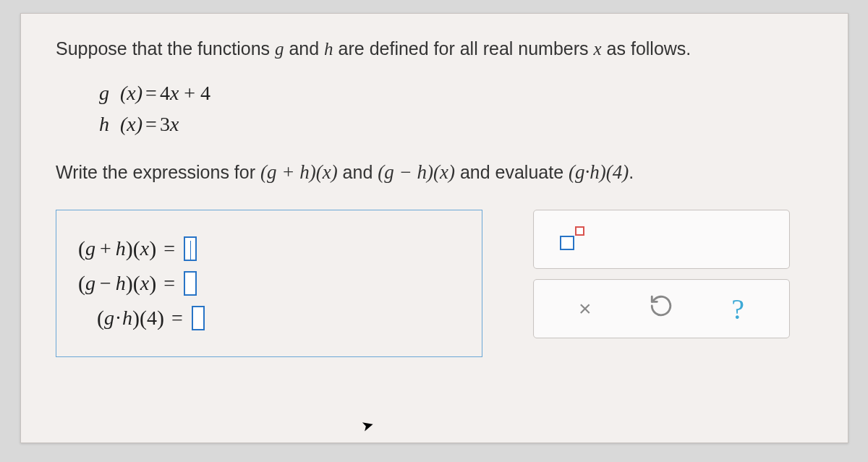 The image size is (868, 462). I want to click on intro-mid1: and, so click(305, 48).